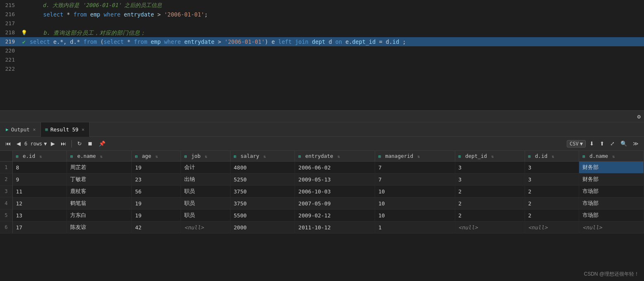  I want to click on th-d-name: ⊞ d.name ⇅, so click(611, 156).